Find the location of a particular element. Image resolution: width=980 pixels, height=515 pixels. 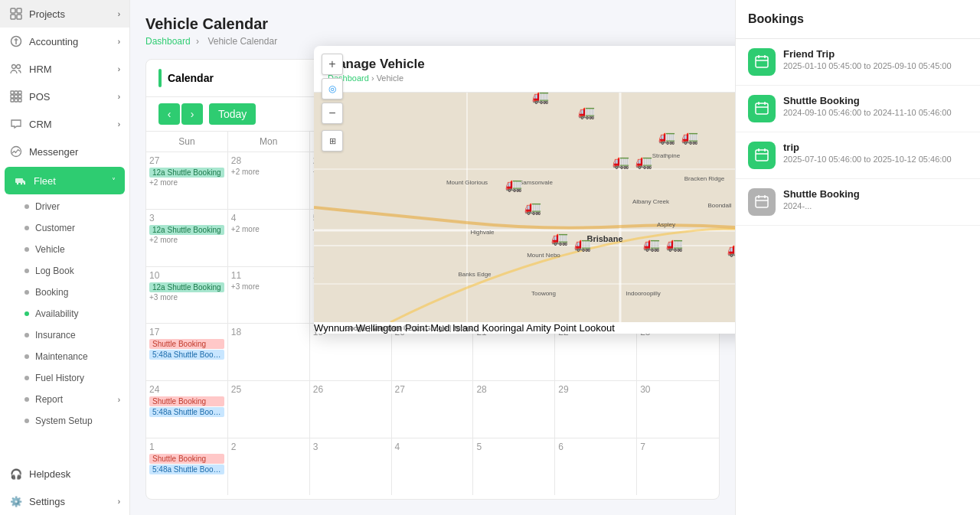

calendar-tab-label: Calendar is located at coordinates (191, 78).